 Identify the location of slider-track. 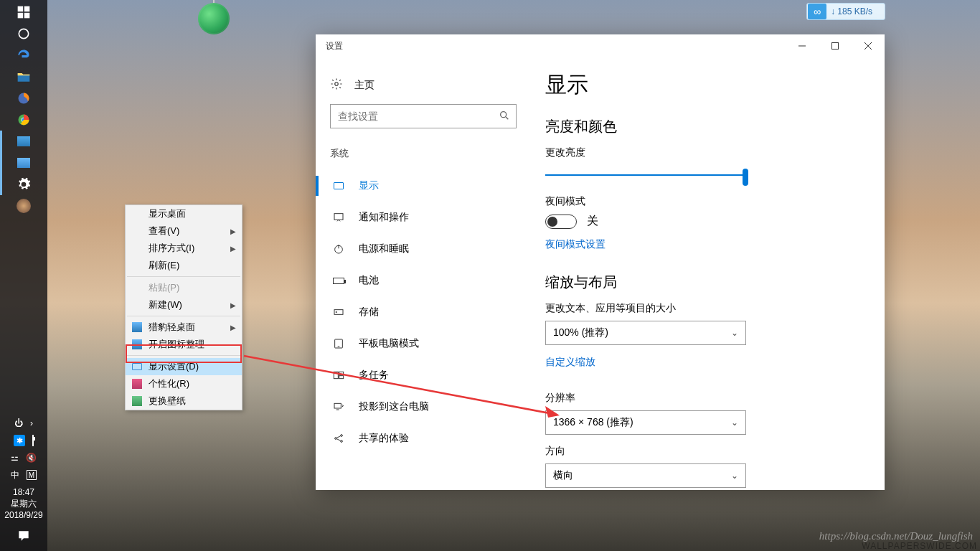
(646, 175).